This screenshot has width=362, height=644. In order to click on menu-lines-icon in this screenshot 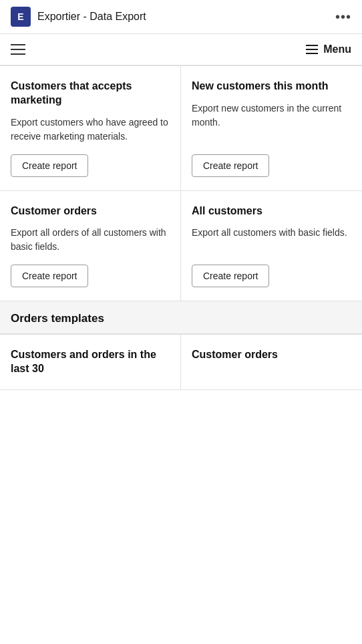, I will do `click(312, 49)`.